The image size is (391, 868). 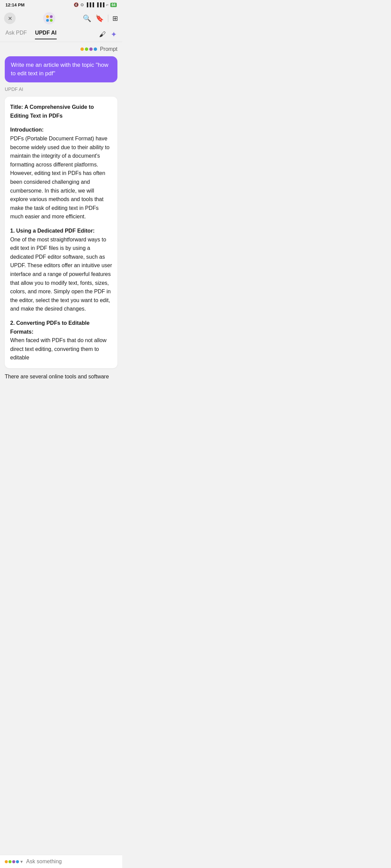 What do you see at coordinates (61, 349) in the screenshot?
I see `ai-section2-body: When faced with PDFs that do not allow d…` at bounding box center [61, 349].